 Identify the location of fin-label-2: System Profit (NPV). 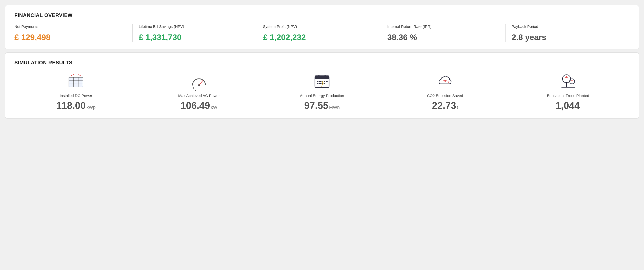
(280, 26).